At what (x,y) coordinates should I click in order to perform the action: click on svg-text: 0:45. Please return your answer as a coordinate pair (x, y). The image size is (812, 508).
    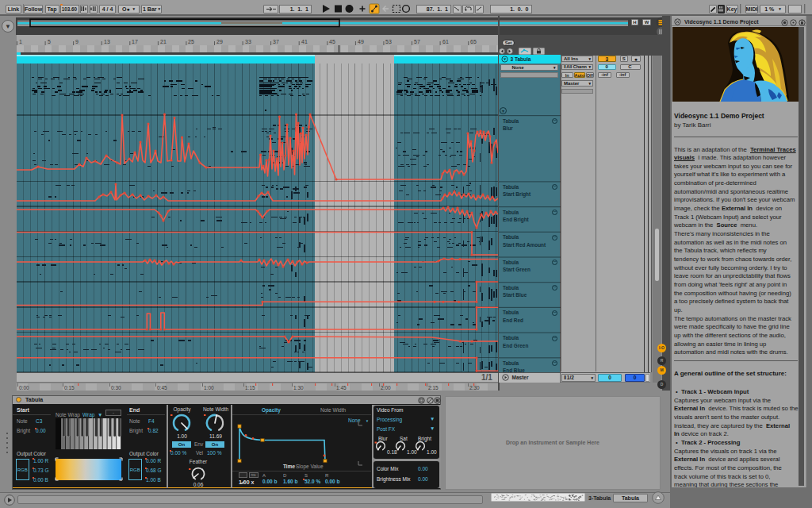
    Looking at the image, I should click on (162, 387).